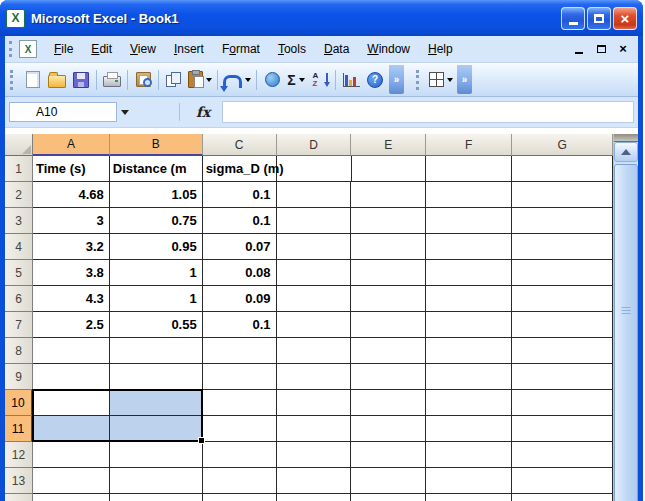 This screenshot has width=645, height=501. I want to click on cell-E11, so click(388, 429).